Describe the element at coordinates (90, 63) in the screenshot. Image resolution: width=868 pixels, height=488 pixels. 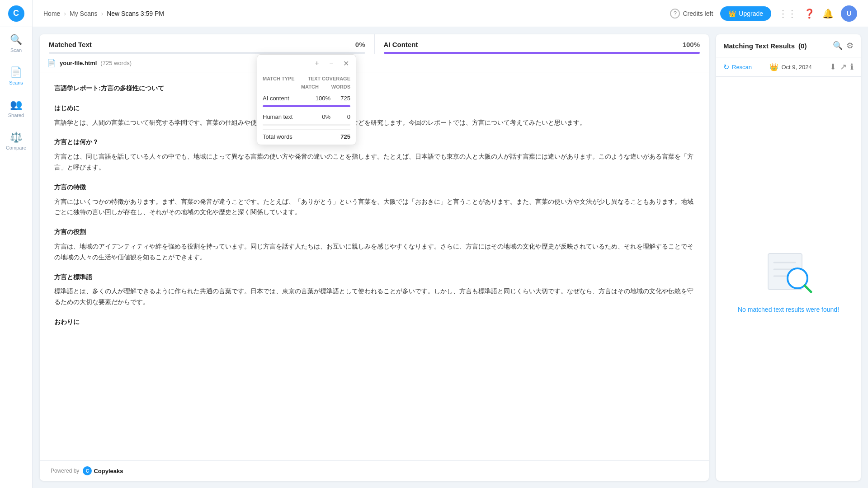
I see `file-info: 📄 your-file.html (725 words)` at that location.